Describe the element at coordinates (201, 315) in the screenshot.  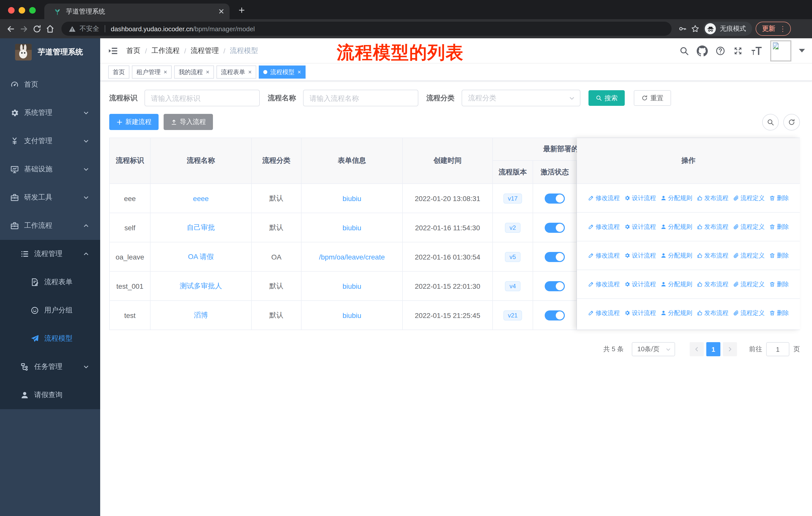
I see `cell-process-name-link: 滔博` at that location.